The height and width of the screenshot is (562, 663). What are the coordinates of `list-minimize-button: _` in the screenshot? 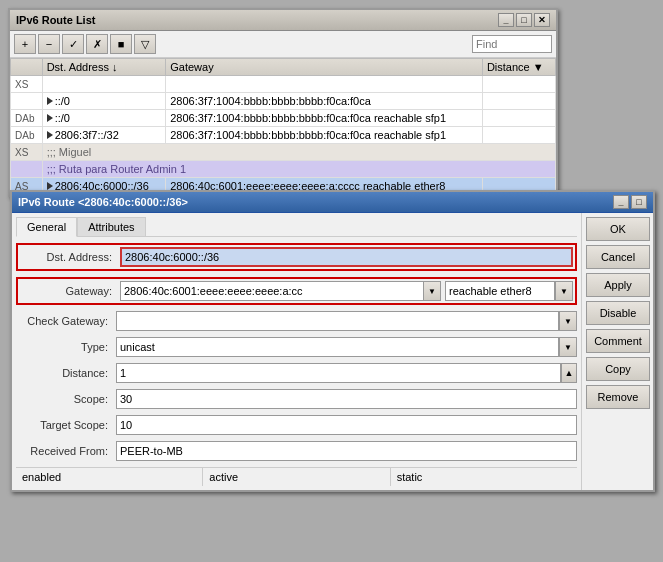 It's located at (506, 20).